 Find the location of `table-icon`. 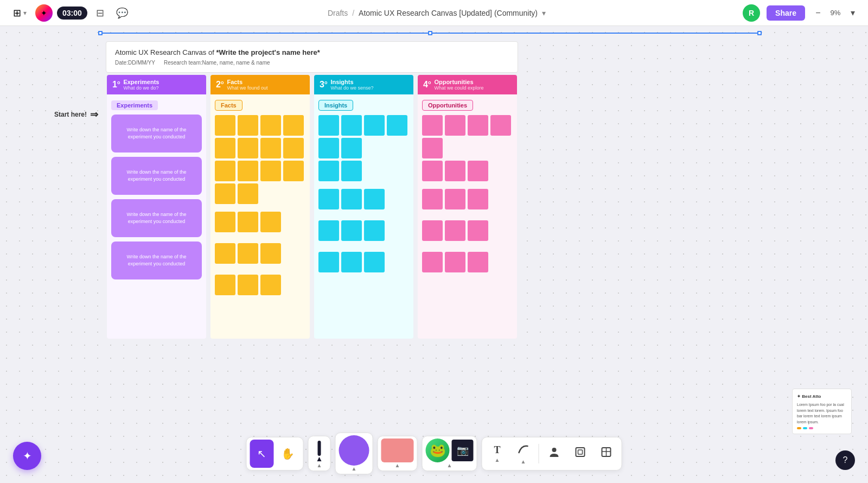

table-icon is located at coordinates (607, 454).